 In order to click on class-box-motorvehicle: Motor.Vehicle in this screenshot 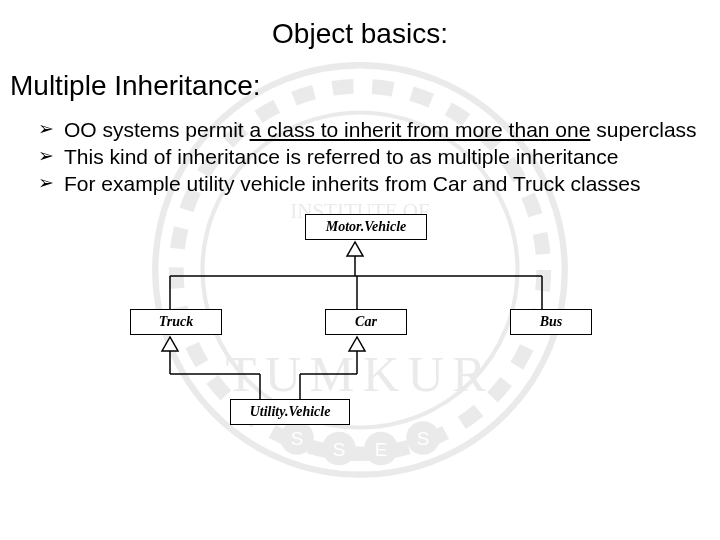, I will do `click(366, 227)`.